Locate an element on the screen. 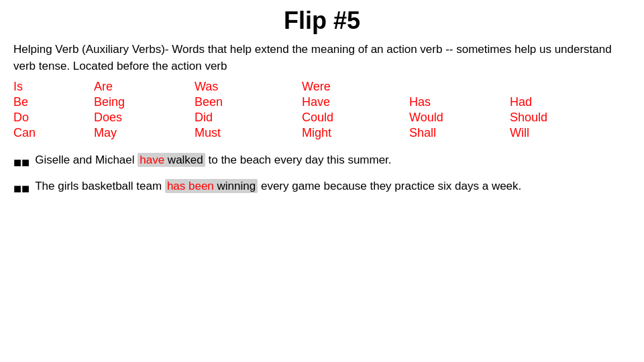  example-2-highlight: has been winning is located at coordinates (211, 186).